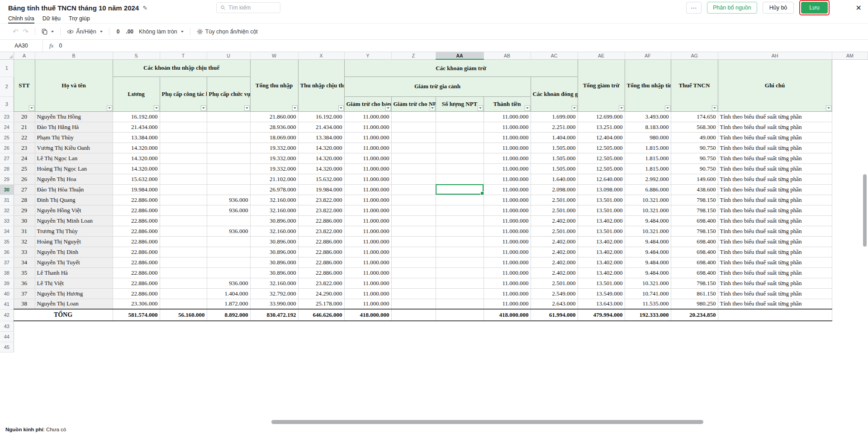 Image resolution: width=868 pixels, height=434 pixels. I want to click on header-ho-va-ten: Họ và tên, so click(74, 85).